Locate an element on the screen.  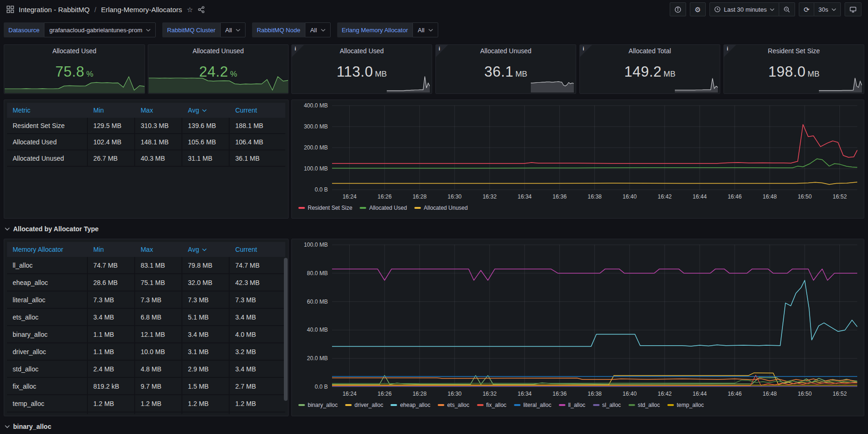
value-cell: 188.1 MB is located at coordinates (257, 125).